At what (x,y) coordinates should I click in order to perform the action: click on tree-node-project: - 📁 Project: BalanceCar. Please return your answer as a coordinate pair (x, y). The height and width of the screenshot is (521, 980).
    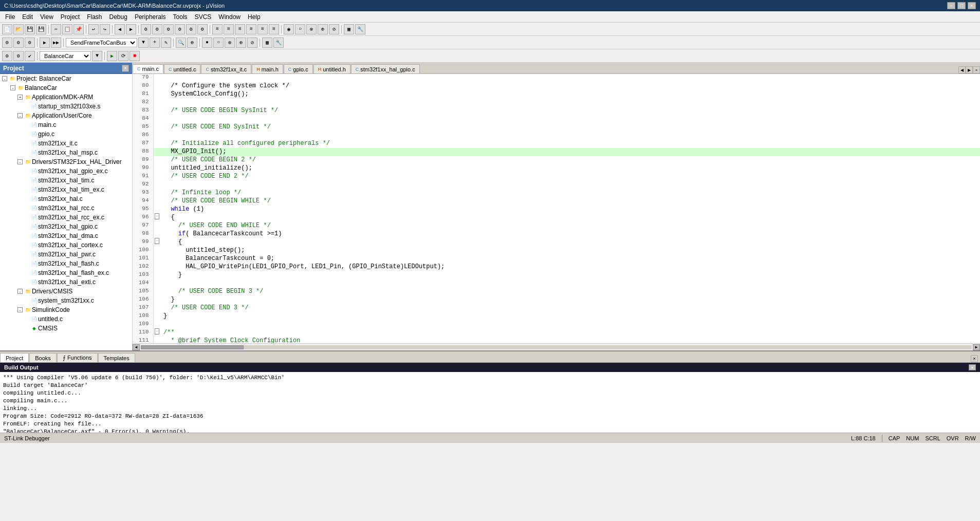
    Looking at the image, I should click on (66, 79).